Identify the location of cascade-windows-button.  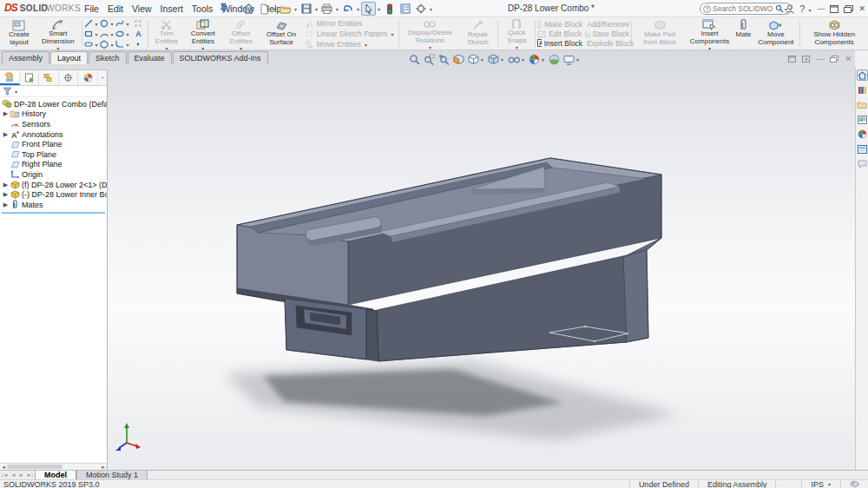
(849, 9).